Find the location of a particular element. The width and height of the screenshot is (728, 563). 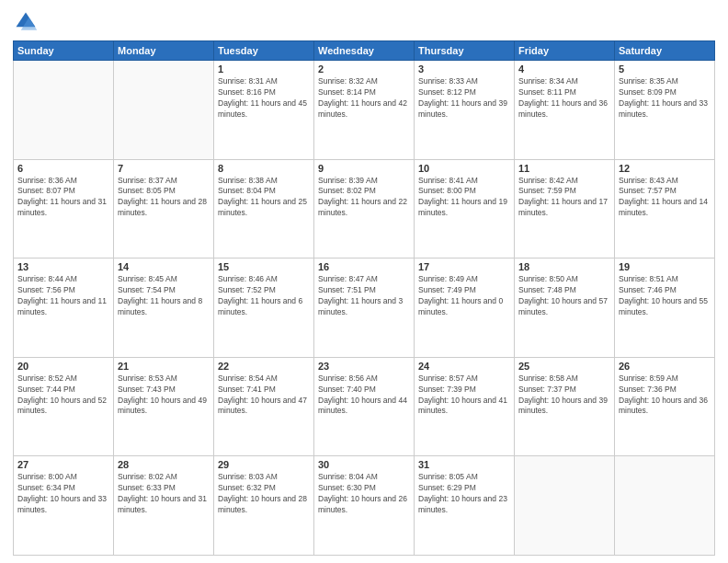

day-number: 8 is located at coordinates (264, 168).